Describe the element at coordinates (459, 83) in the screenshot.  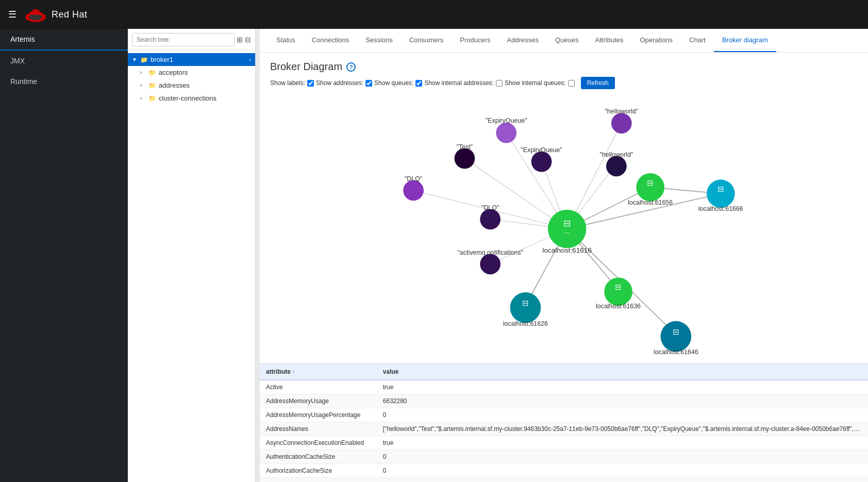
I see `show-internal-addresses-label: Show internal addresses:` at that location.